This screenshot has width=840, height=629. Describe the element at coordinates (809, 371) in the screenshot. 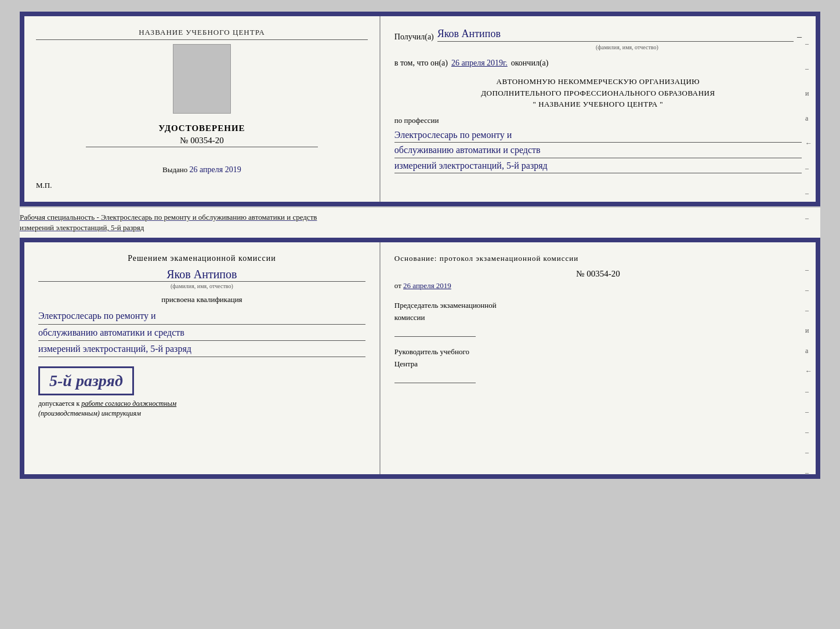

I see `bottom-right-dashes: – – – и а ← – – – – –` at that location.